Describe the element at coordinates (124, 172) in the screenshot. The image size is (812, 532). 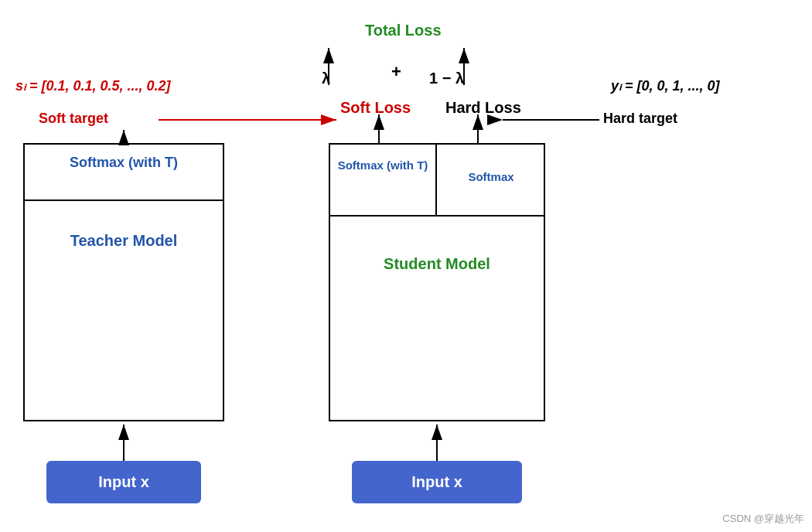
I see `teacher-softmax-box` at that location.